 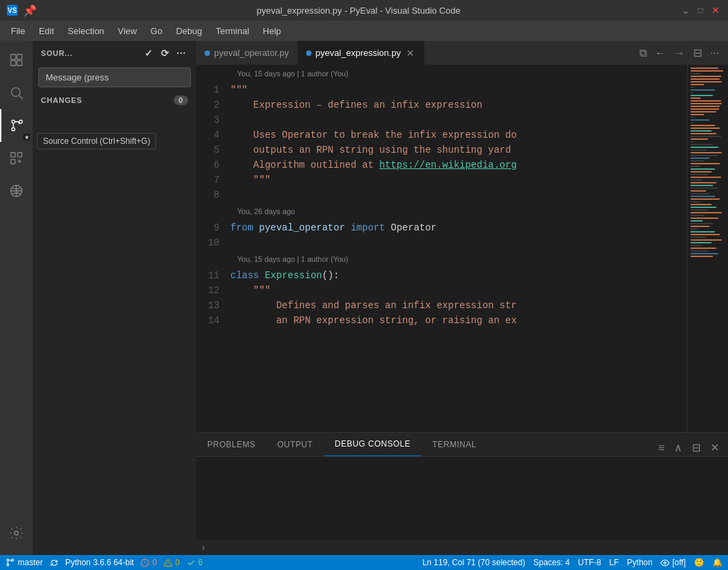 I want to click on tab-bar: pyeval_operator.py pyeval_expression.py …, so click(x=462, y=53).